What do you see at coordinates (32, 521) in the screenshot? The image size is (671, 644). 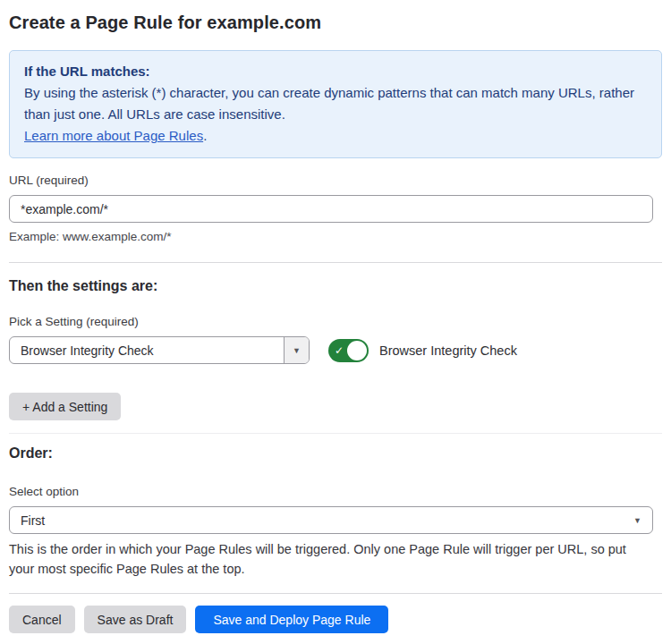 I see `order-select-value: First` at bounding box center [32, 521].